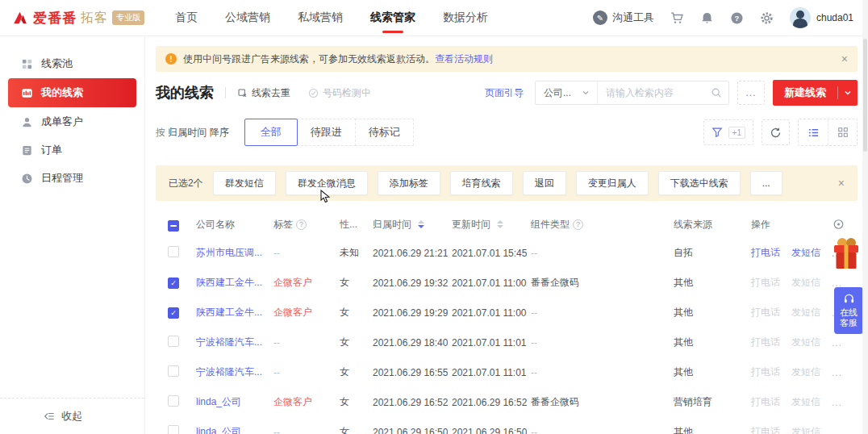  What do you see at coordinates (846, 253) in the screenshot?
I see `gift-promo-button` at bounding box center [846, 253].